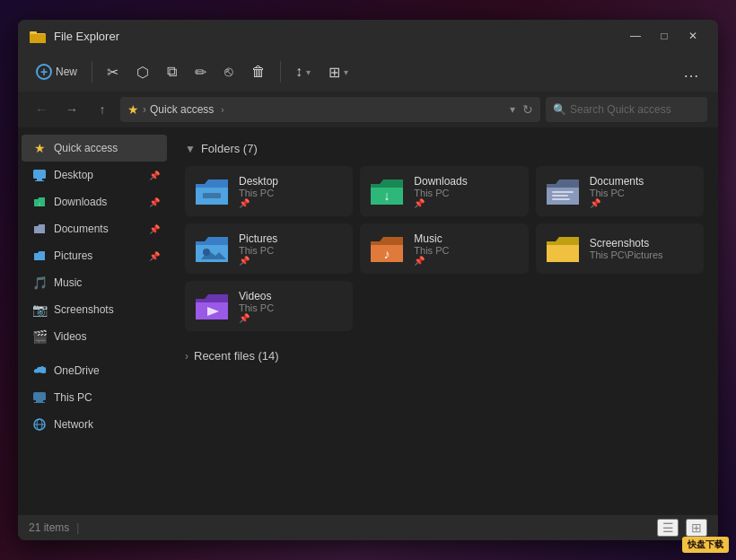  I want to click on sidebar-item-label: Screenshots, so click(107, 310).